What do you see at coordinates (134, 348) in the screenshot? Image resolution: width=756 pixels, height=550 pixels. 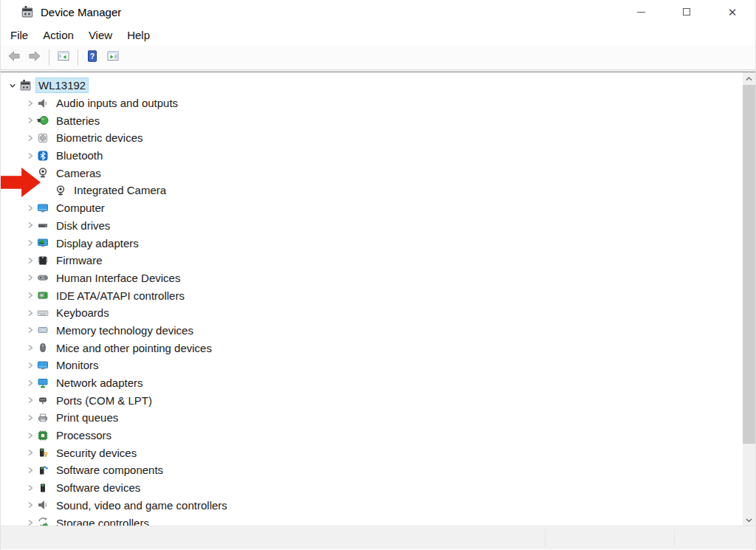 I see `tree-label: Mice and other pointing devices` at bounding box center [134, 348].